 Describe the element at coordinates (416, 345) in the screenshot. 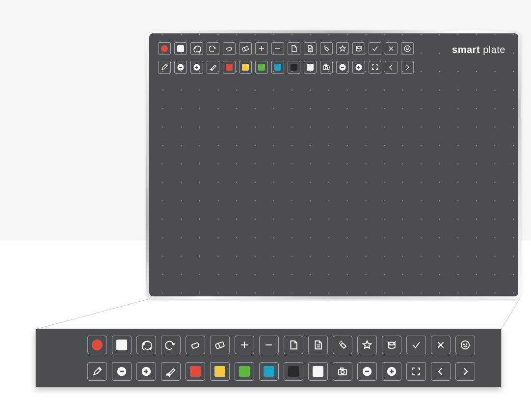

I see `check-icon` at that location.